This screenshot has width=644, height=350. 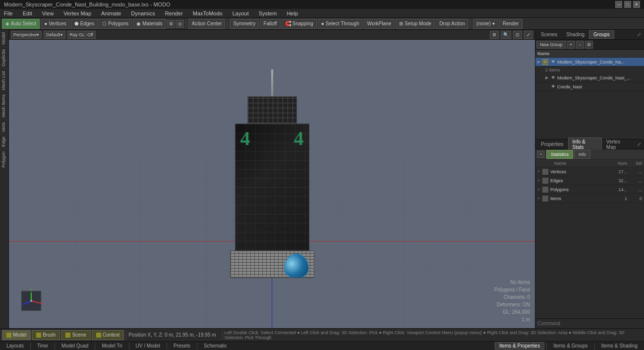 What do you see at coordinates (16, 335) in the screenshot?
I see `mode-model-button: Model` at bounding box center [16, 335].